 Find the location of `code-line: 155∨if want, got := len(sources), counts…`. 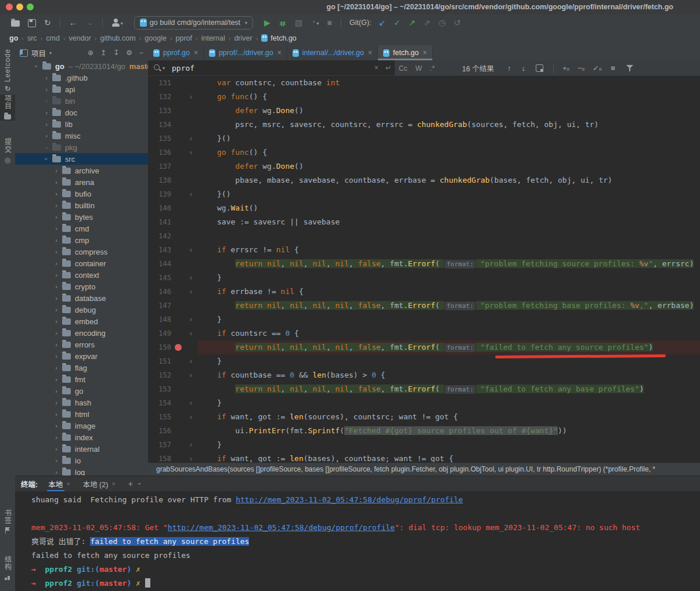

code-line: 155∨if want, got := len(sources), counts… is located at coordinates (424, 417).